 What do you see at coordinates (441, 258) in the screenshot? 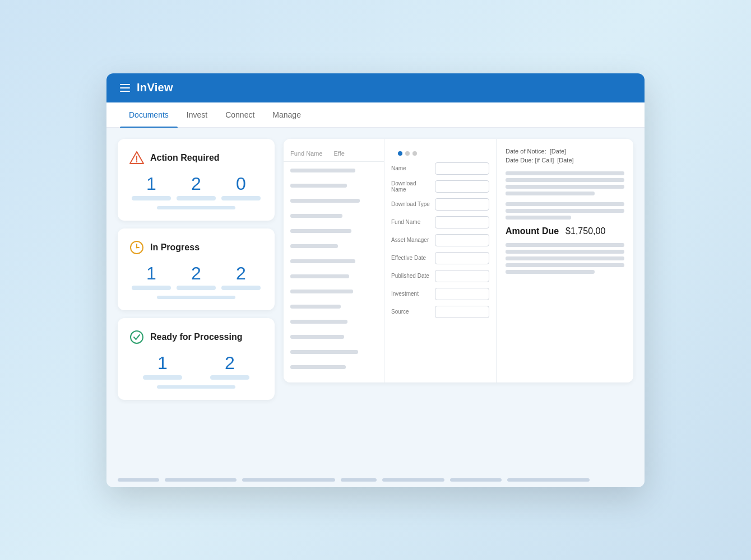
I see `form-field-effective-date: Effective Date` at bounding box center [441, 258].